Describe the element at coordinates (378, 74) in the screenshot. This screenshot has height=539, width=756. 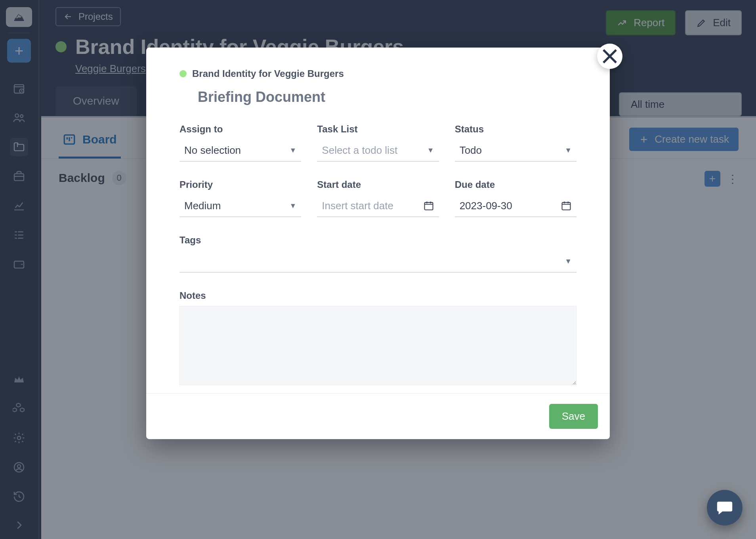
I see `modal-project-breadcrumb: Brand Identity for Veggie Burgers` at that location.